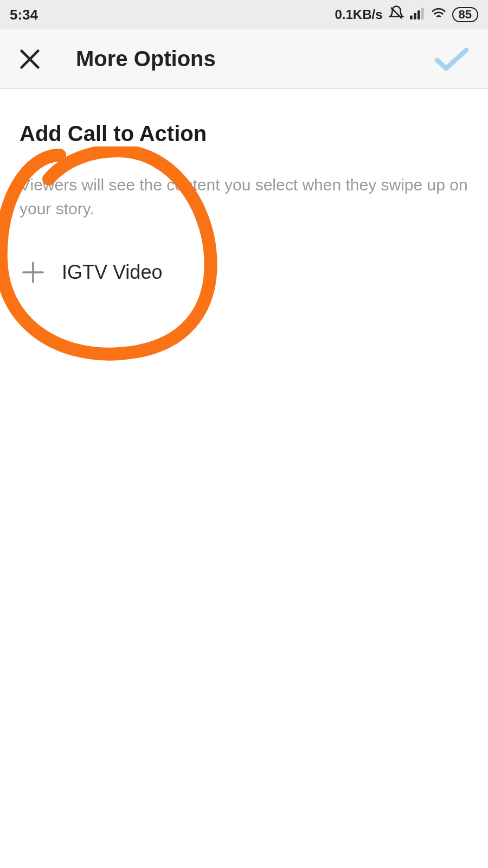 The image size is (488, 868). What do you see at coordinates (24, 15) in the screenshot?
I see `status-time: 5:34` at bounding box center [24, 15].